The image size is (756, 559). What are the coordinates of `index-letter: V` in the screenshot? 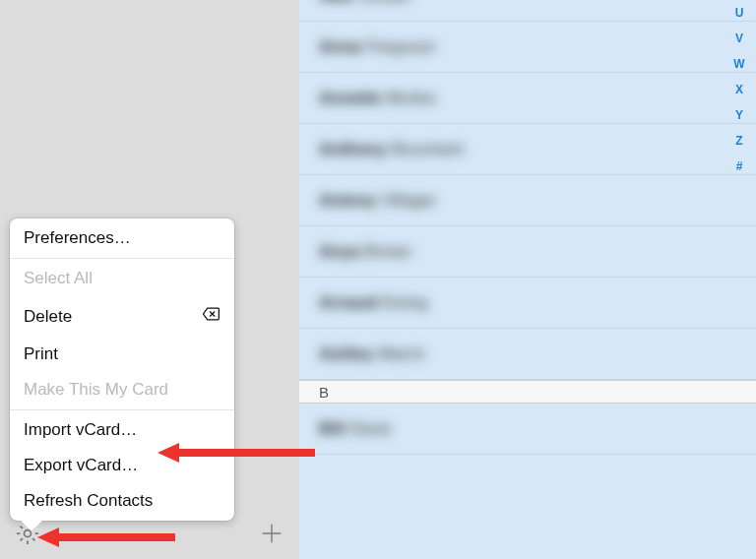 It's located at (739, 38).